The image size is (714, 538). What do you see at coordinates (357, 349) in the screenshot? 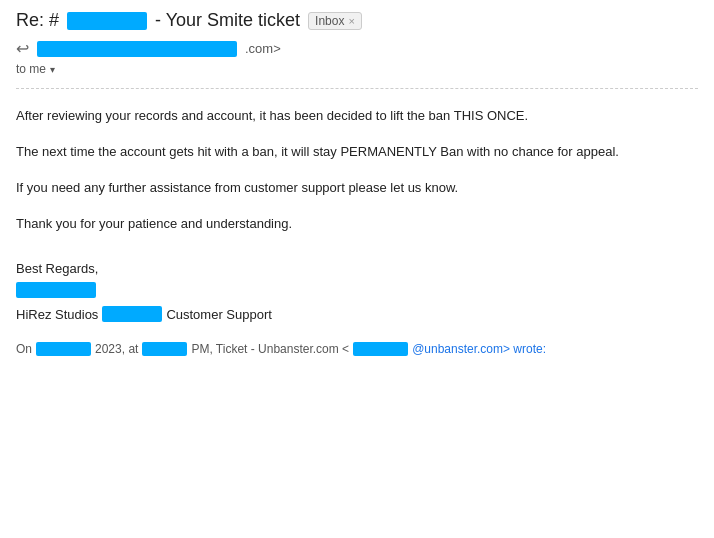
I see `footer-quote: On 2023, at PM, Ticket - Unbanster.com <…` at bounding box center [357, 349].